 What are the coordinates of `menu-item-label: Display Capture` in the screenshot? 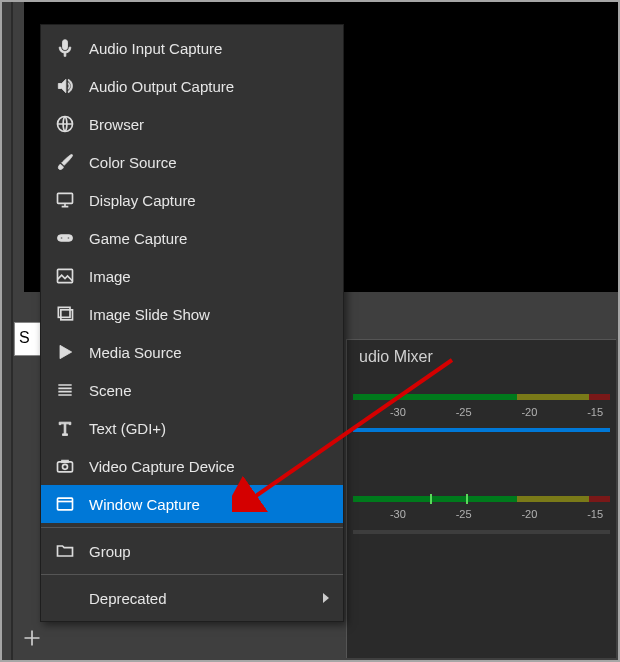 It's located at (209, 200).